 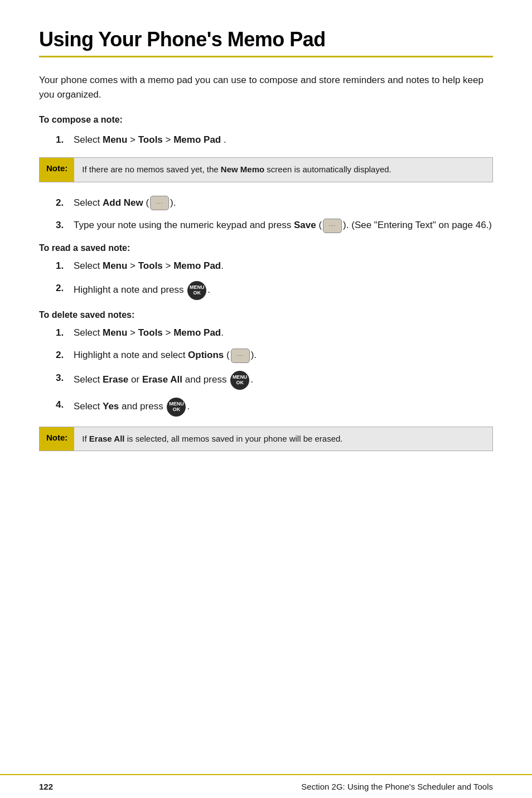 I want to click on step-number-1: 1., so click(x=65, y=140).